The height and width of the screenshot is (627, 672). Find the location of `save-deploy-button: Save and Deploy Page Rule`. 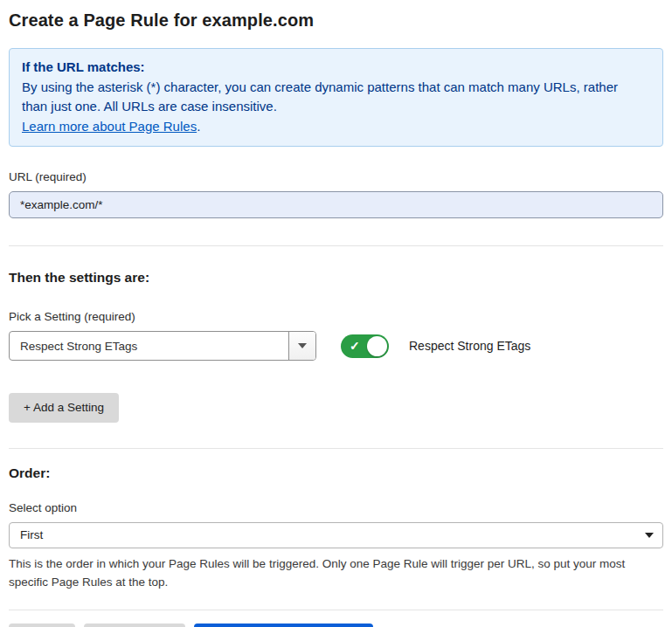

save-deploy-button: Save and Deploy Page Rule is located at coordinates (284, 625).